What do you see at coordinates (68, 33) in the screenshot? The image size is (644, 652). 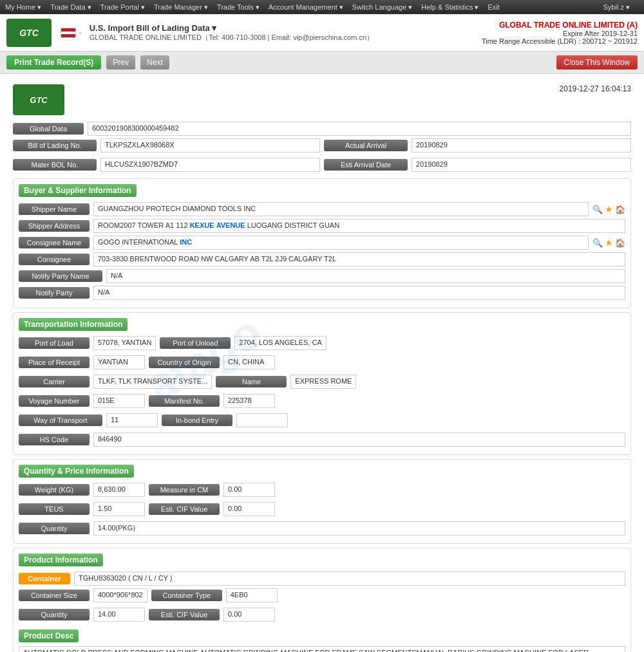 I see `us-flag-icon` at bounding box center [68, 33].